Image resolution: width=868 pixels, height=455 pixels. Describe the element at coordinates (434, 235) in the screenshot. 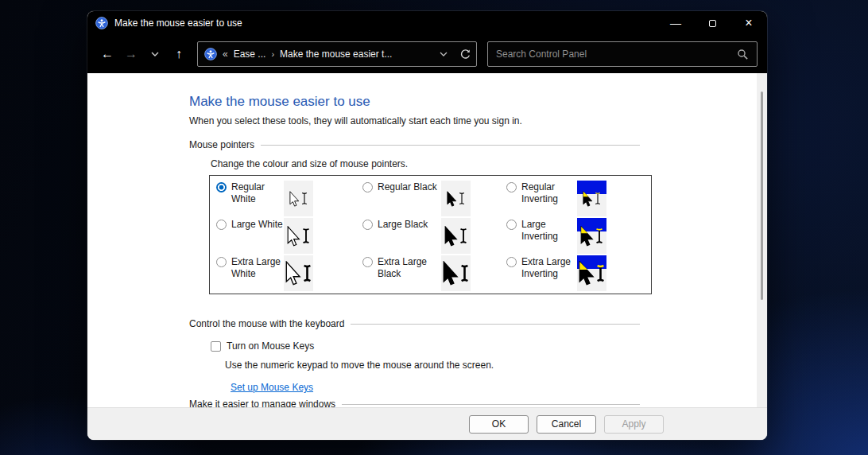

I see `pointer-option-large-black: Large Black` at that location.